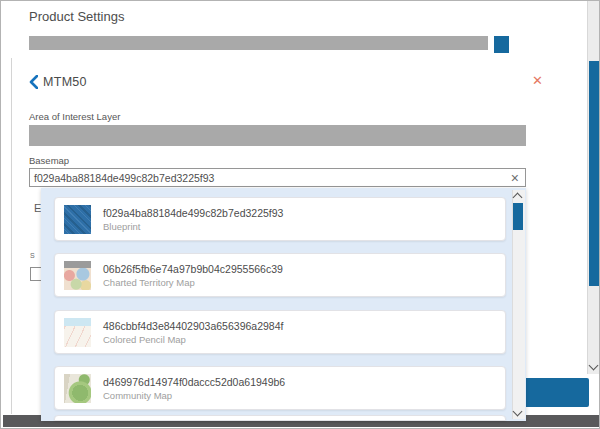 This screenshot has height=429, width=600. What do you see at coordinates (49, 160) in the screenshot?
I see `basemap-label: Basemap` at bounding box center [49, 160].